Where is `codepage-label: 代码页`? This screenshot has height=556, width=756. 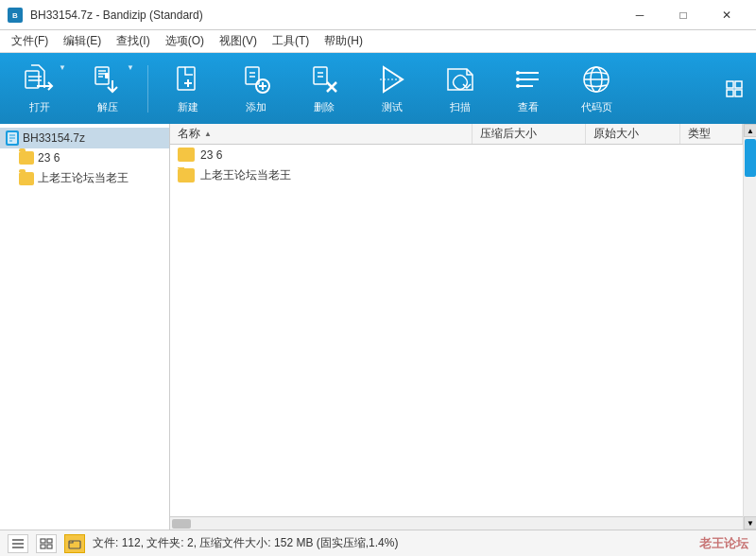 codepage-label: 代码页 is located at coordinates (597, 108).